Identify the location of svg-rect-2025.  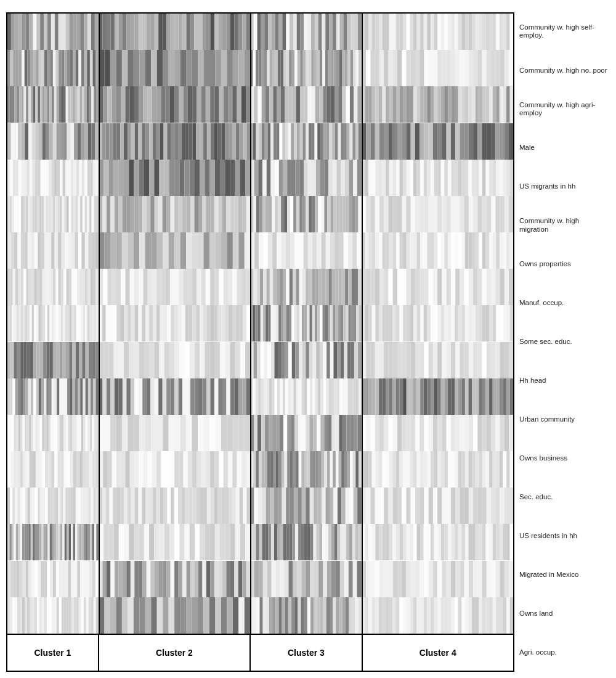
(182, 542).